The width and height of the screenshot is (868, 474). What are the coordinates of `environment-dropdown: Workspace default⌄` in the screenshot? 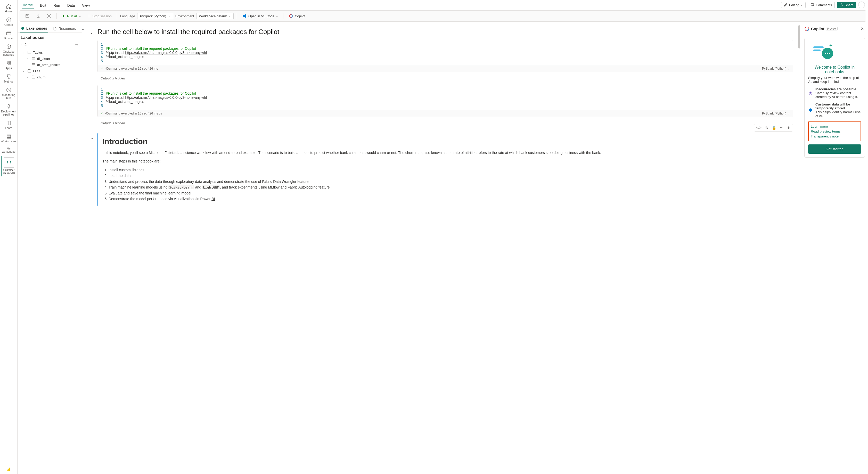 It's located at (215, 16).